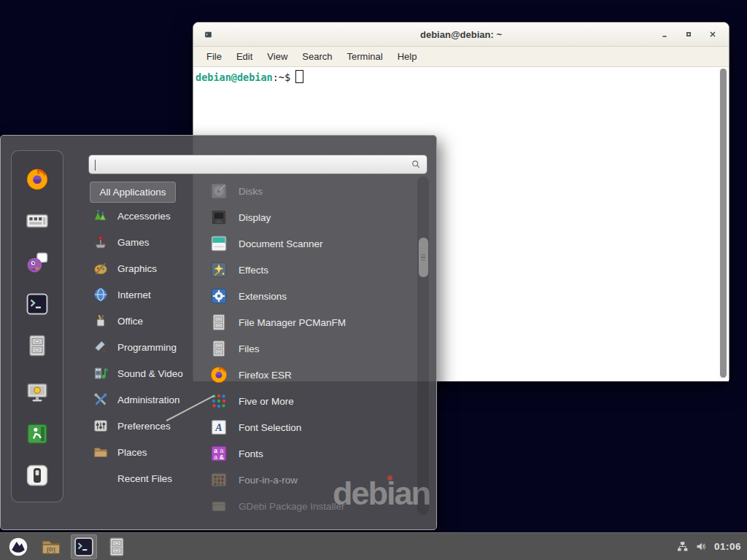  I want to click on terminal-menu-file: File, so click(214, 57).